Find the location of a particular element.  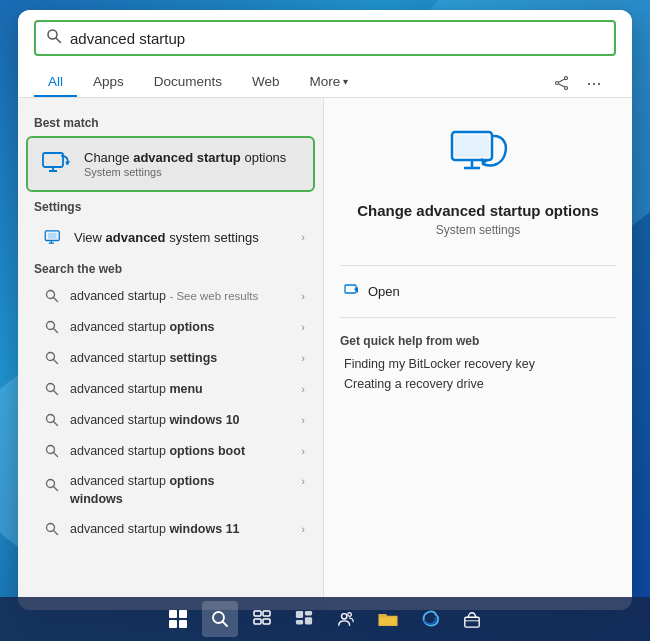

widgets-button is located at coordinates (304, 619).